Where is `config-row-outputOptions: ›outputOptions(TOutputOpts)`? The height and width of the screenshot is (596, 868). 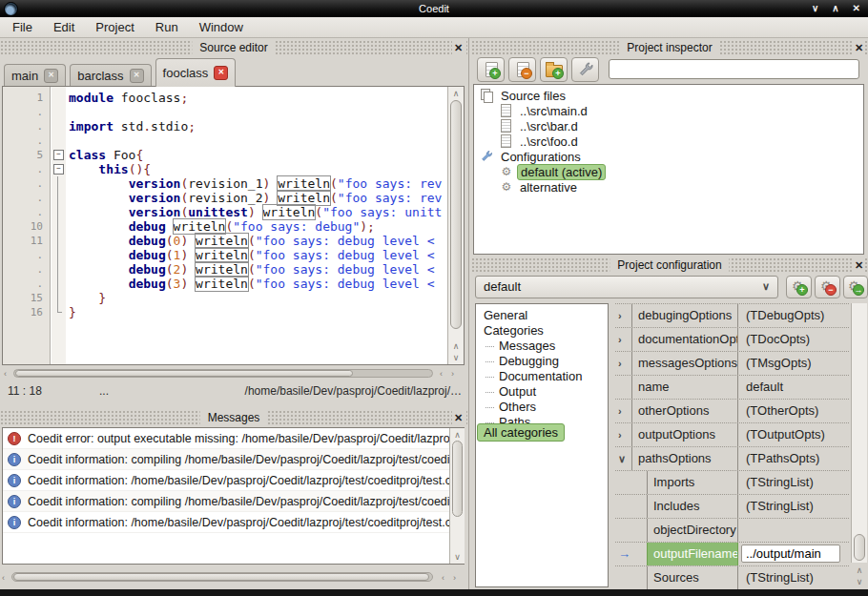
config-row-outputOptions: ›outputOptions(TOutputOpts) is located at coordinates (733, 435).